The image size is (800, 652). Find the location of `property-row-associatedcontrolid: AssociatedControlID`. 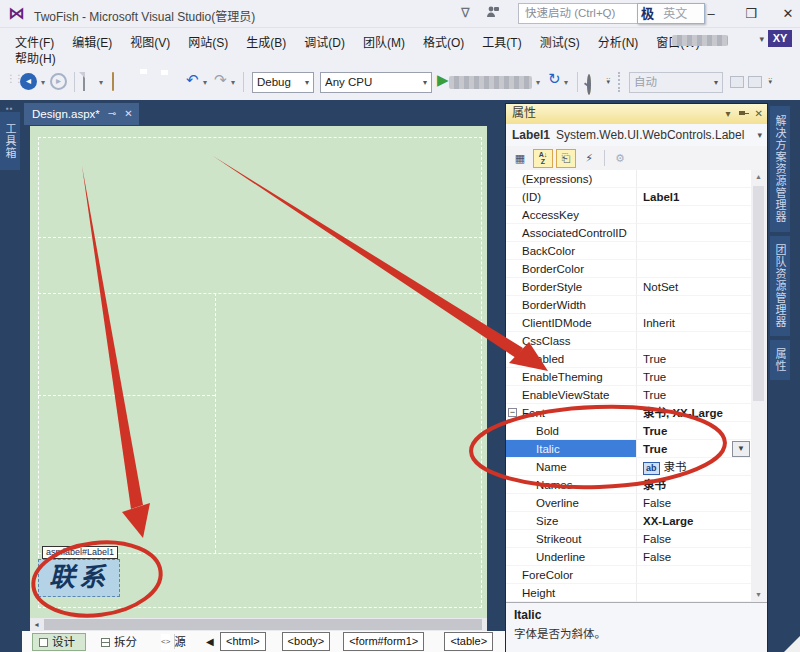

property-row-associatedcontrolid: AssociatedControlID is located at coordinates (629, 233).